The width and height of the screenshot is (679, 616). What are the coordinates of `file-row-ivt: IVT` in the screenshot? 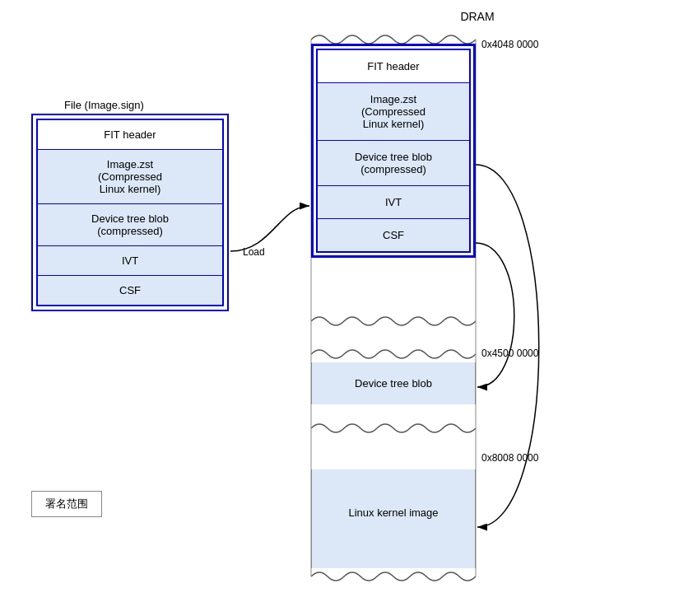 It's located at (130, 261).